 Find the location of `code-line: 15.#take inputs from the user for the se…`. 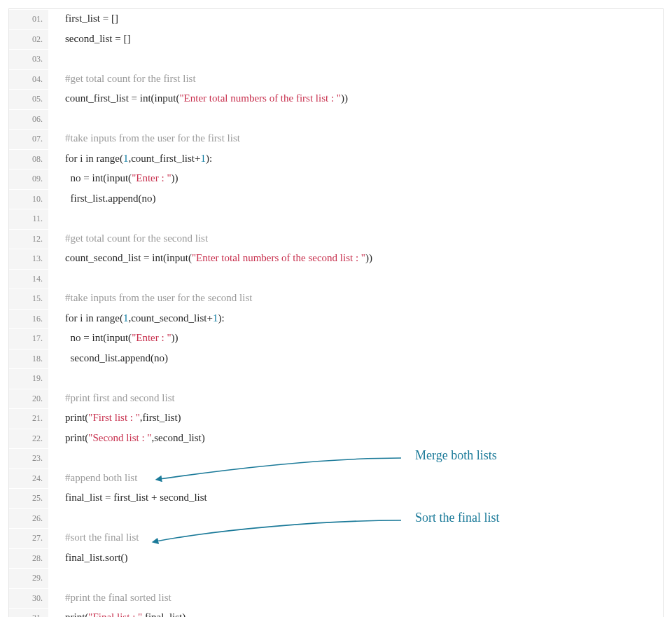

code-line: 15.#take inputs from the user for the se… is located at coordinates (336, 298).